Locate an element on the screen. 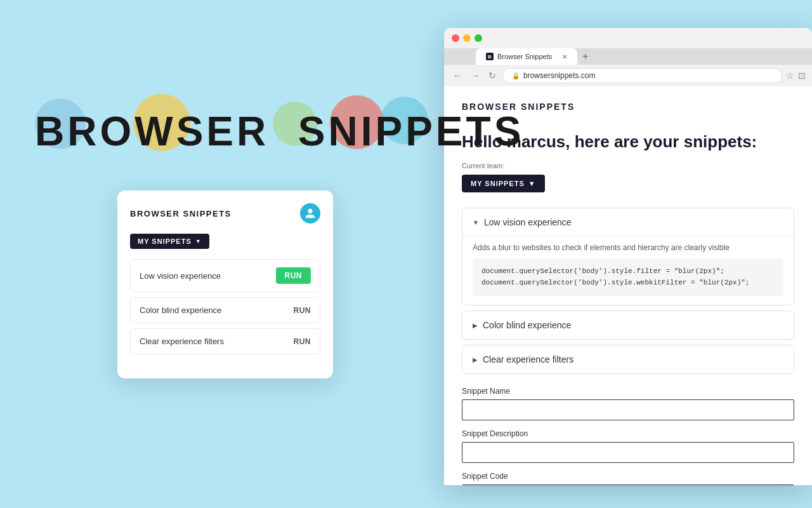 Image resolution: width=812 pixels, height=508 pixels. forward-button: → is located at coordinates (475, 76).